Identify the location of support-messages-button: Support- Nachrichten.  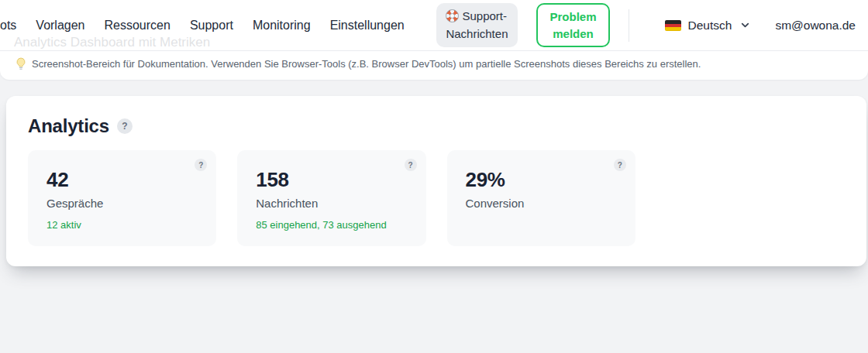
(477, 26).